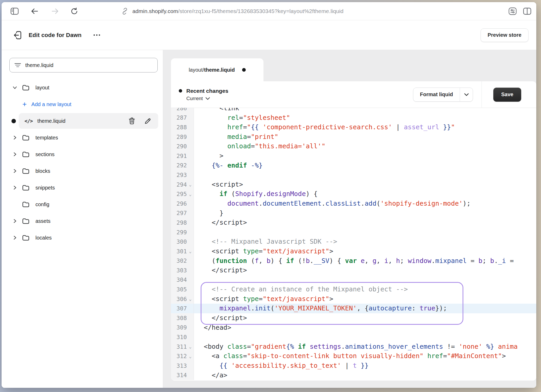 Image resolution: width=541 pixels, height=392 pixels. What do you see at coordinates (182, 318) in the screenshot?
I see `gutter-cell: 308` at bounding box center [182, 318].